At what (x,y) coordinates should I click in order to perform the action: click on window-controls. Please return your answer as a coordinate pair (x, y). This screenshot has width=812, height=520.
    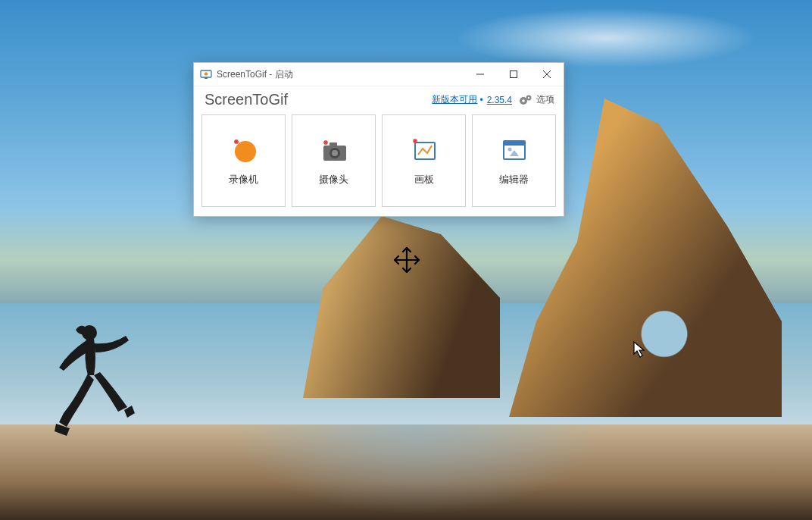
    Looking at the image, I should click on (514, 74).